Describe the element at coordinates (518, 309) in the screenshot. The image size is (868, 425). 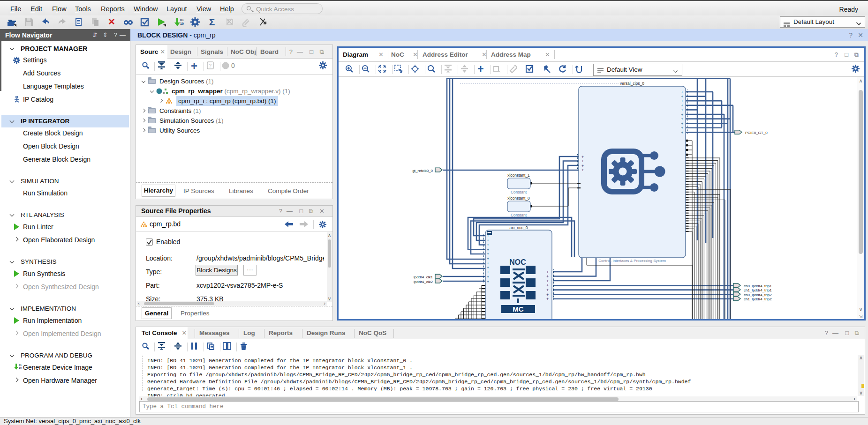
I see `svg-text: MC` at that location.